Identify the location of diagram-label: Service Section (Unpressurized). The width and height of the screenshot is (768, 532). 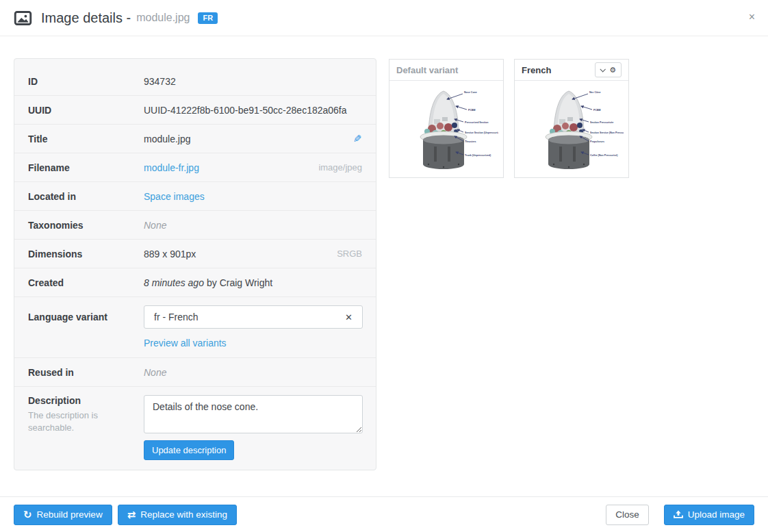
(482, 133).